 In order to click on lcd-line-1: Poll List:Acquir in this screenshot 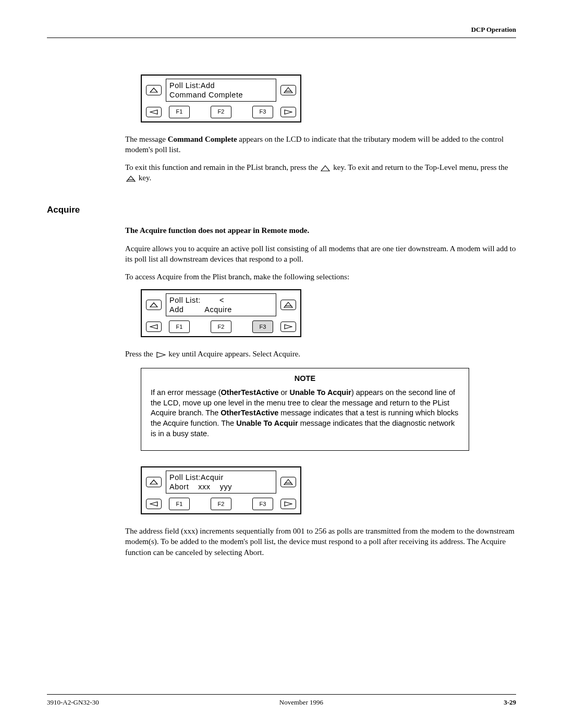, I will do `click(221, 477)`.